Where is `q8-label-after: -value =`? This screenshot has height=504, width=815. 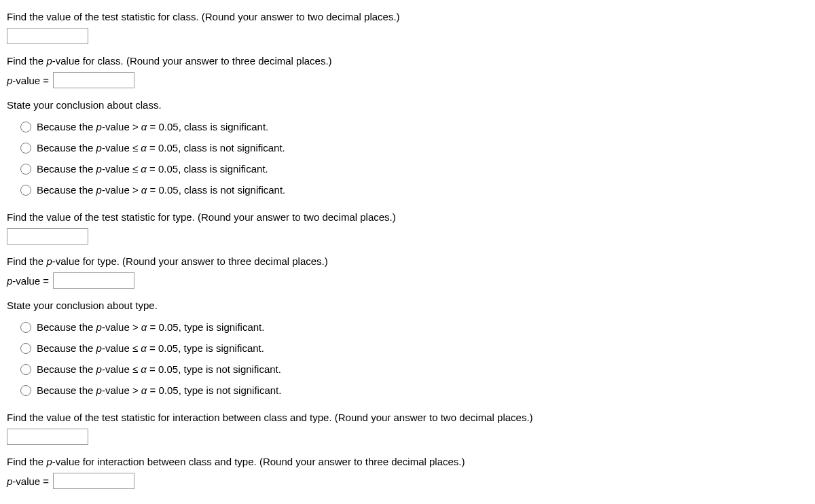
q8-label-after: -value = is located at coordinates (31, 481).